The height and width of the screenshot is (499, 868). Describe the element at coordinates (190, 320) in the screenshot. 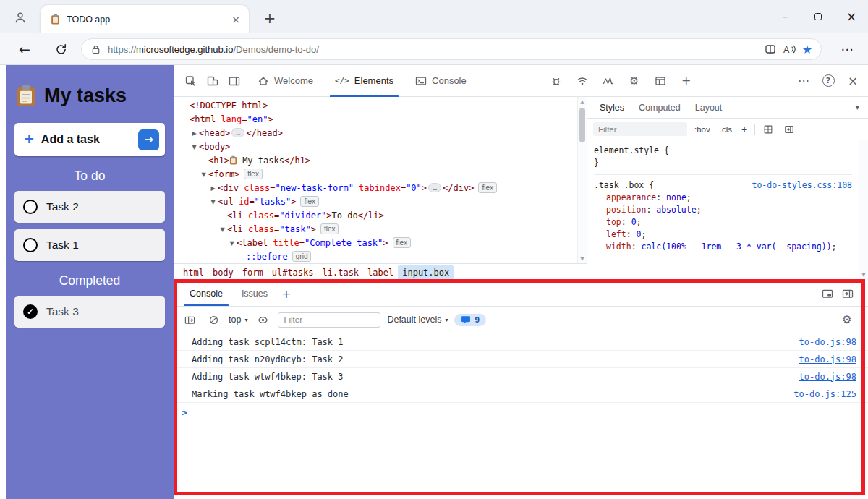

I see `console-sidebar-icon` at that location.